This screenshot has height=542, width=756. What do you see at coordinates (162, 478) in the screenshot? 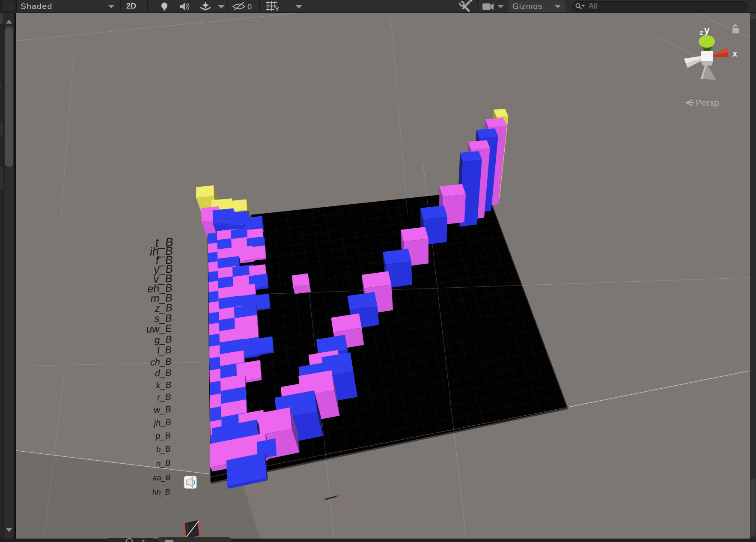
I see `svg-text: aa_B` at bounding box center [162, 478].